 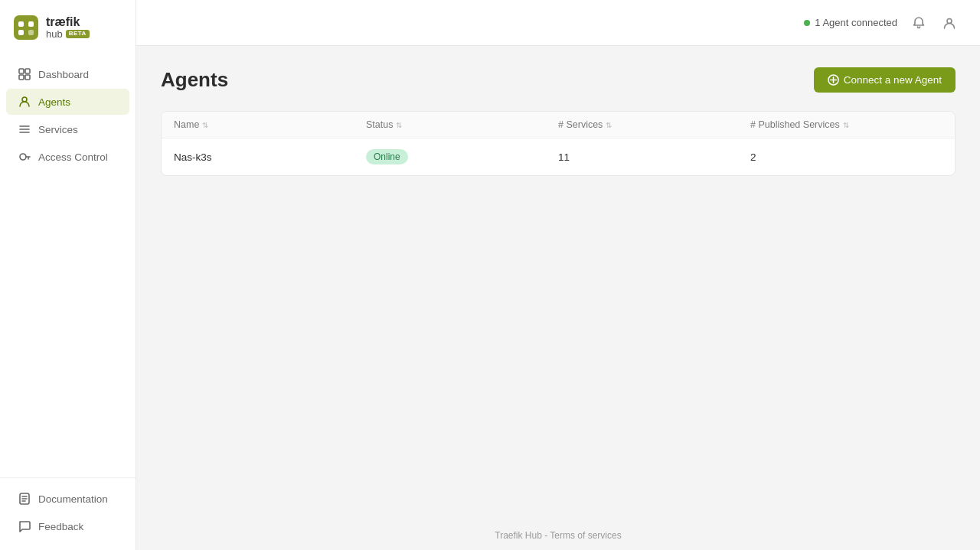 I want to click on sidebar-item-feedback: Feedback, so click(x=67, y=526).